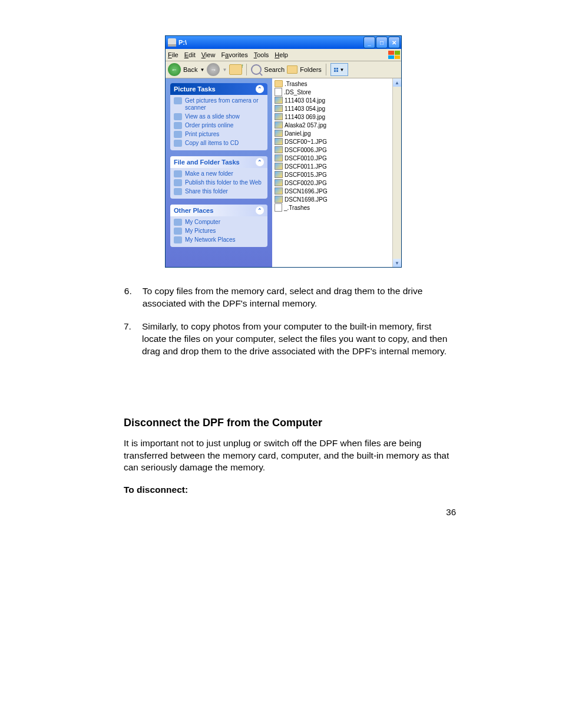 This screenshot has height=728, width=562. What do you see at coordinates (219, 226) in the screenshot?
I see `other-places-group: Other Places ⌃ My Computer My Pictures M…` at bounding box center [219, 226].